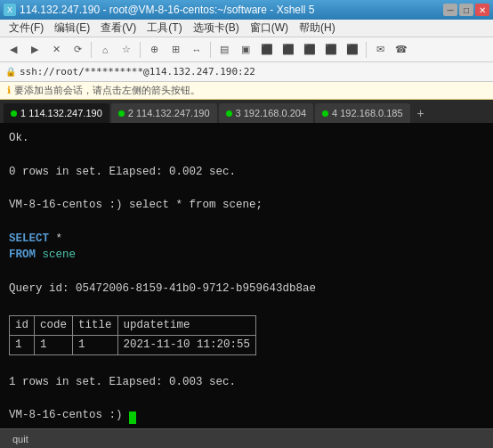 This screenshot has height=448, width=493. Describe the element at coordinates (246, 50) in the screenshot. I see `toolbar-btn-2: ▣` at that location.